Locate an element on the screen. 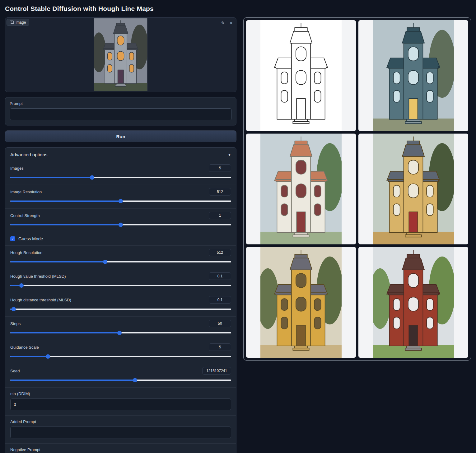 Image resolution: width=476 pixels, height=453 pixels. seed-label: Seed is located at coordinates (15, 371).